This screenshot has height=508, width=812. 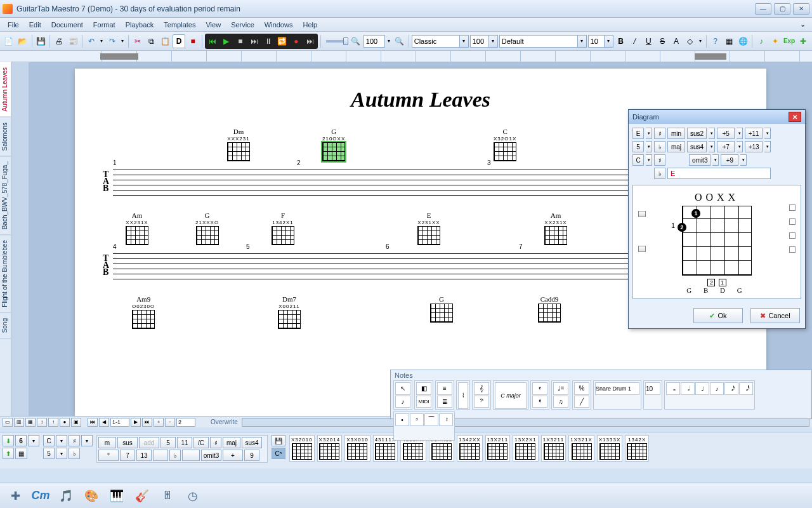 I want to click on mod-5: 5, so click(x=168, y=443).